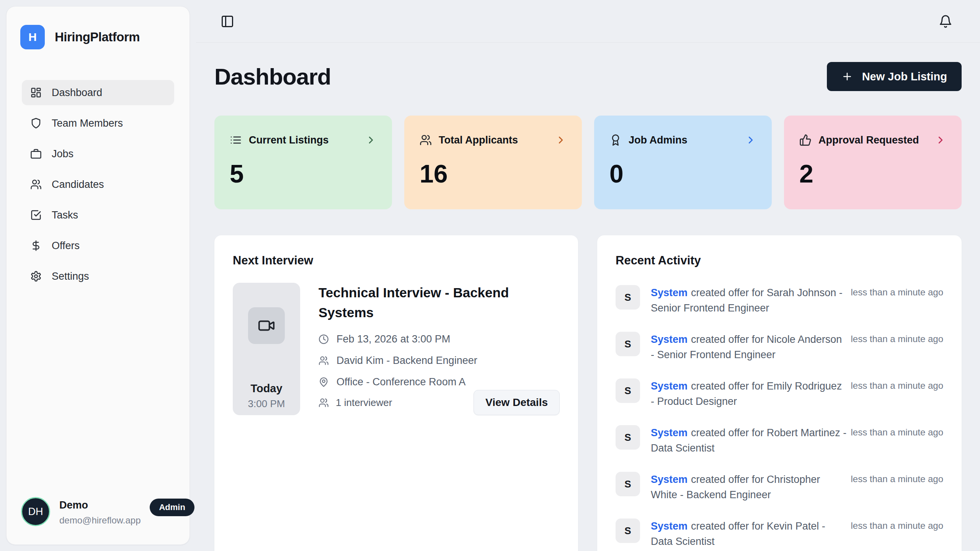  Describe the element at coordinates (98, 276) in the screenshot. I see `sidebar-item-settings: Settings` at that location.